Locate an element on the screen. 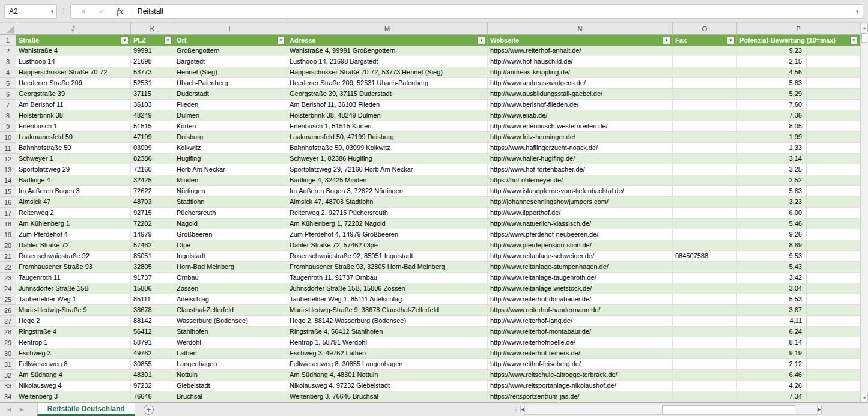 The height and width of the screenshot is (416, 868). column-header: L is located at coordinates (231, 29).